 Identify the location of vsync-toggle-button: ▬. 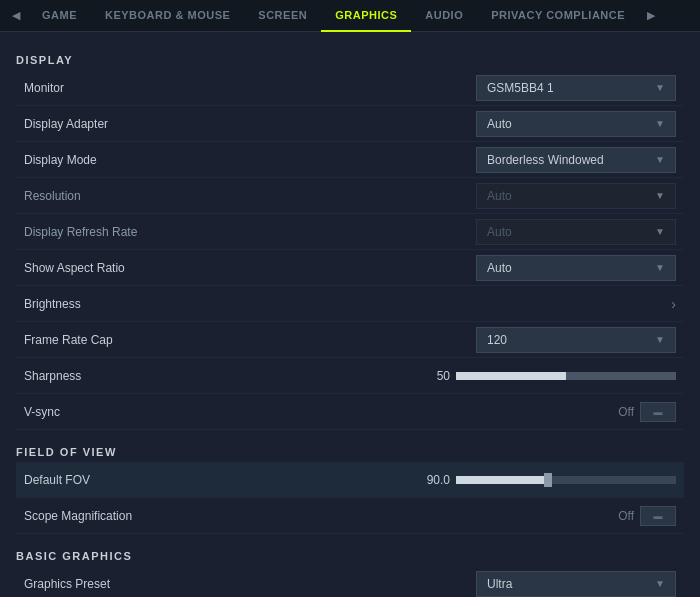
(658, 412).